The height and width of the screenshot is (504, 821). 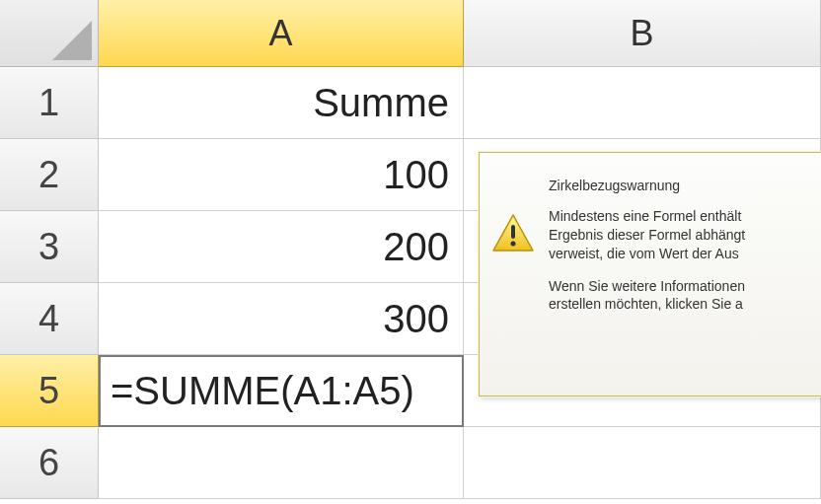 I want to click on cell-b1, so click(x=642, y=103).